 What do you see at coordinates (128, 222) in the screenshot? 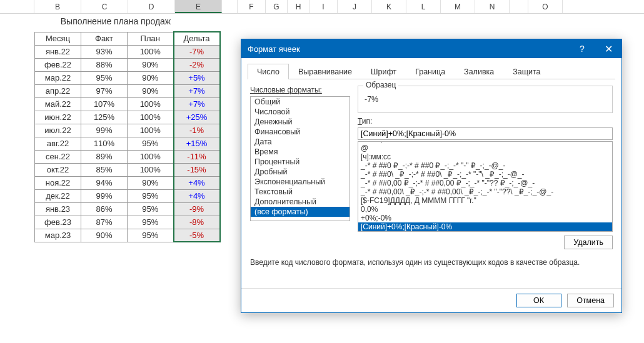
I see `table-row: фев.2387%95%-8%` at bounding box center [128, 222].